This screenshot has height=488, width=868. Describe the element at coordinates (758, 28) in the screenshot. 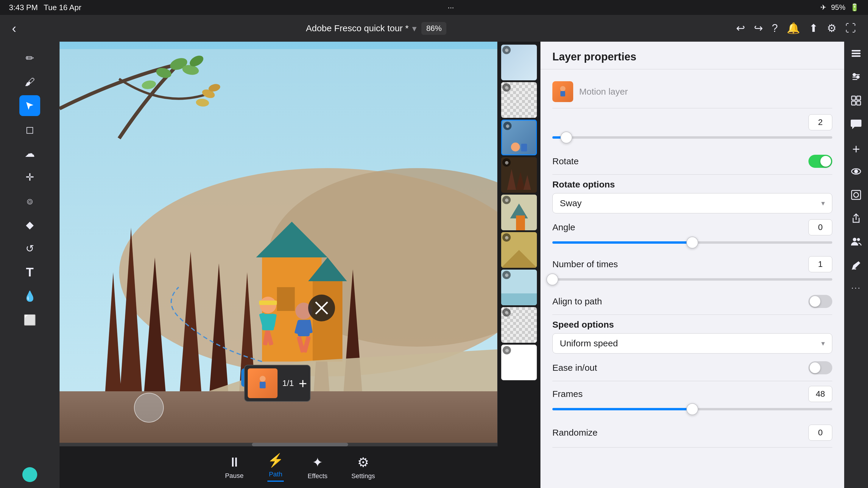

I see `redo-button: ↪` at that location.